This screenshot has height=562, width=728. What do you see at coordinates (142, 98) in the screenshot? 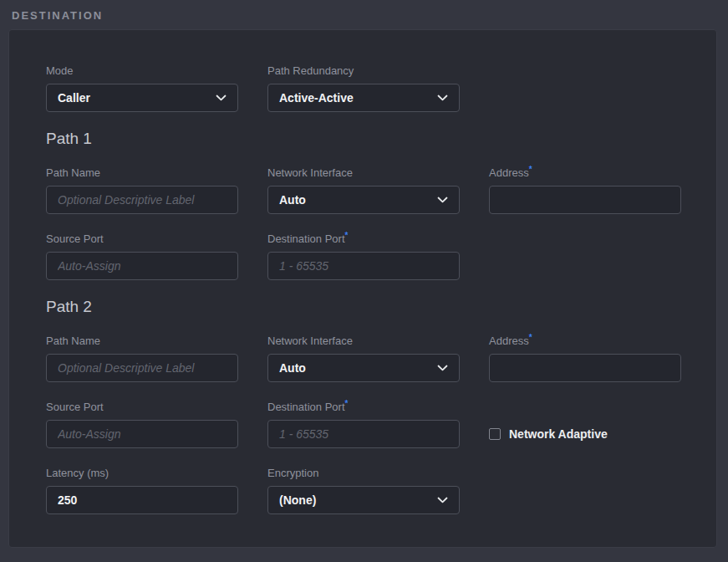
I see `mode-select: Caller` at bounding box center [142, 98].